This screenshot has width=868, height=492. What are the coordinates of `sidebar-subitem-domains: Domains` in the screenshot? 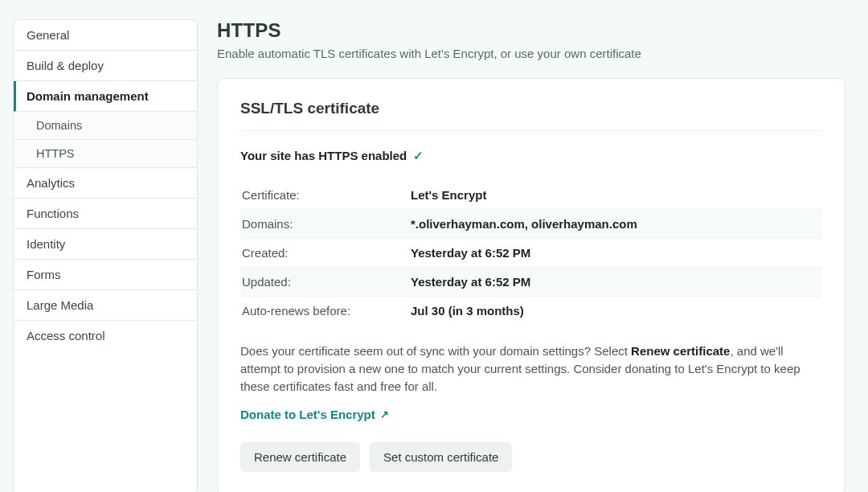 It's located at (105, 125).